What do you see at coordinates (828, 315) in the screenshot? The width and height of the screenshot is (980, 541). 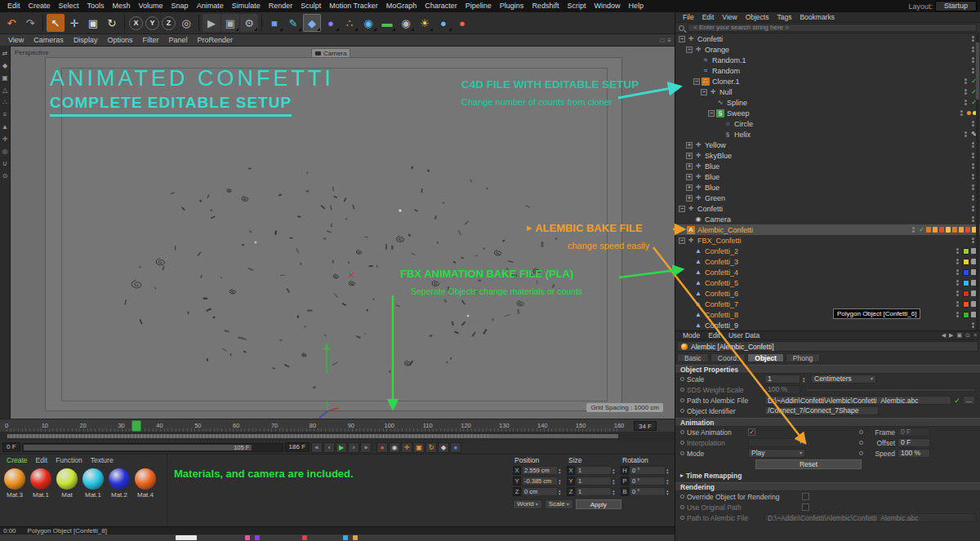 I see `tree-item-confetti-8: ▲Confetti_8` at bounding box center [828, 315].